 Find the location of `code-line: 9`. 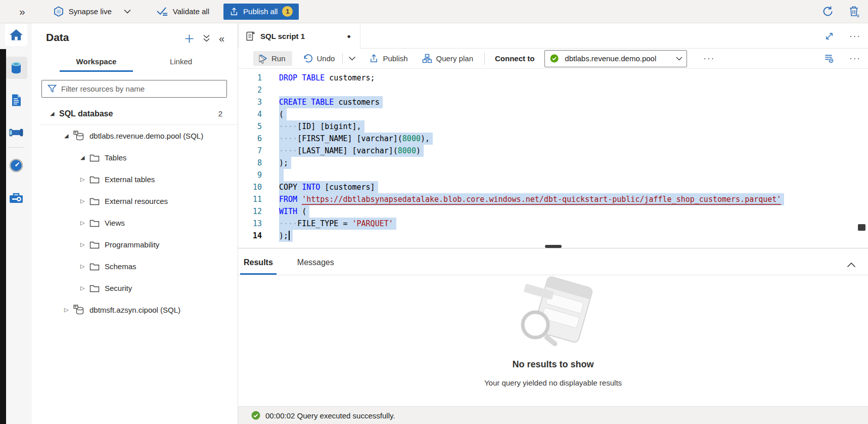

code-line: 9 is located at coordinates (553, 175).